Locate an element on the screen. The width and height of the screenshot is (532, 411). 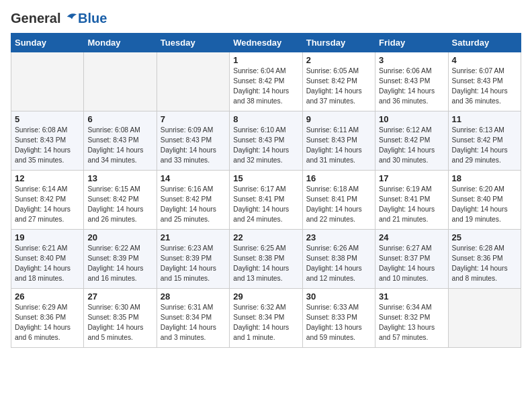
calendar-cell: 20Sunrise: 6:22 AM Sunset: 8:39 PM Dayli… is located at coordinates (120, 259).